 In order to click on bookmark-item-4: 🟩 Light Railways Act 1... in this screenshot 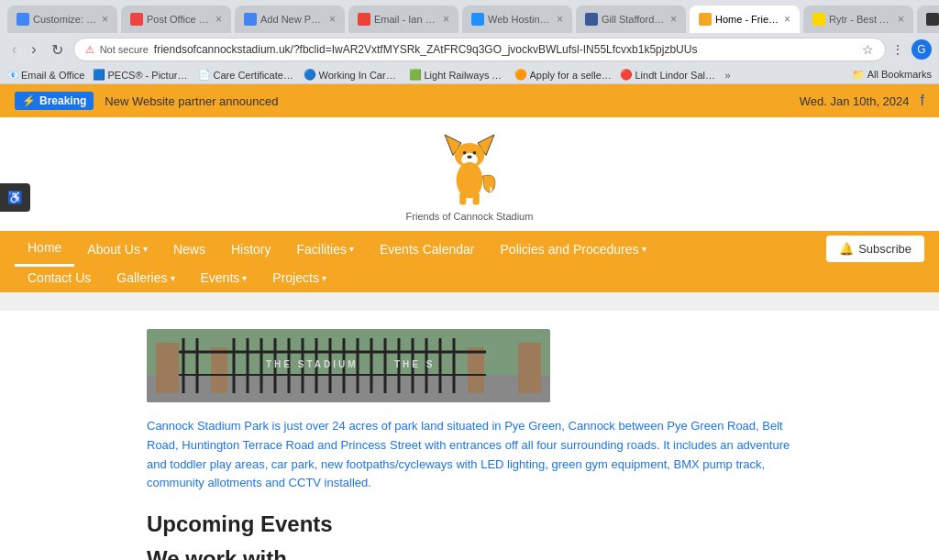, I will do `click(458, 75)`.